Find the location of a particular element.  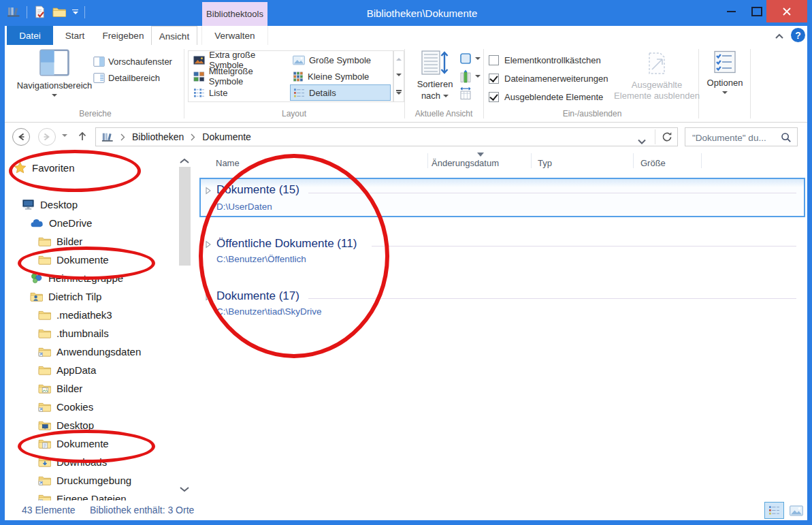

sidebar-item-desktop: Desktop is located at coordinates (50, 204).